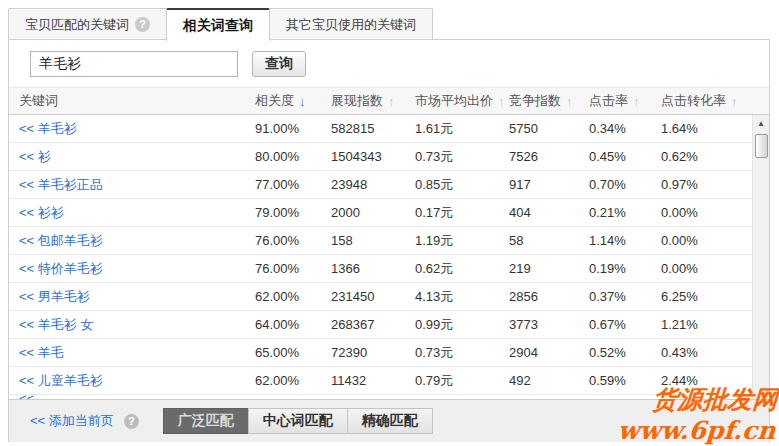 Image resolution: width=779 pixels, height=446 pixels. I want to click on keyword-cell: << 衫衫, so click(133, 213).